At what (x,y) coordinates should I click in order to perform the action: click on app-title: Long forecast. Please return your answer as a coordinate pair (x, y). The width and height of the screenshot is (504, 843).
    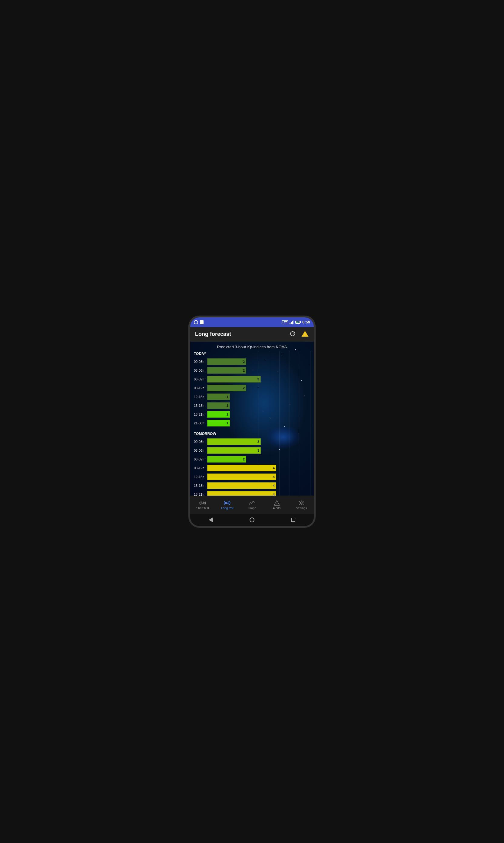
    Looking at the image, I should click on (213, 334).